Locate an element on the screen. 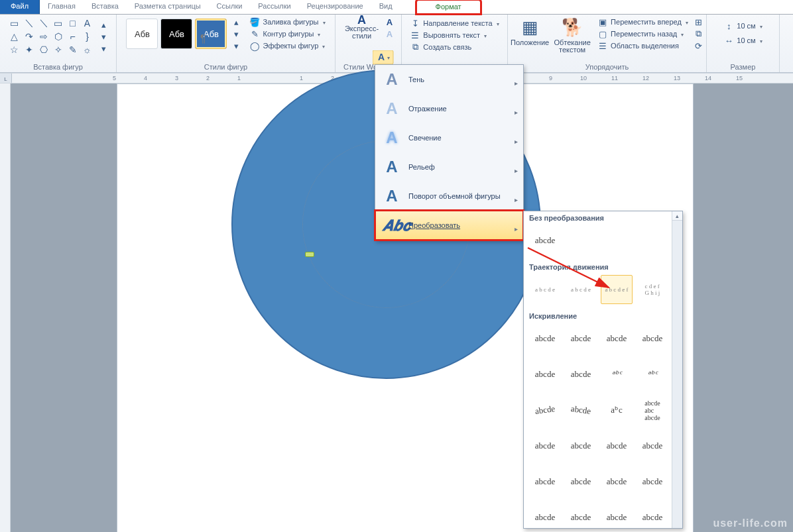 This screenshot has height=532, width=793. shape-text-icon: A is located at coordinates (88, 23).